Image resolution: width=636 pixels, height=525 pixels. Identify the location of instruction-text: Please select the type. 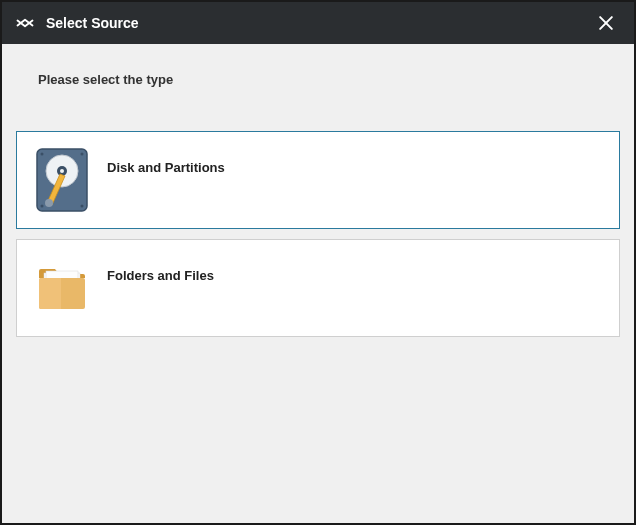
(318, 66).